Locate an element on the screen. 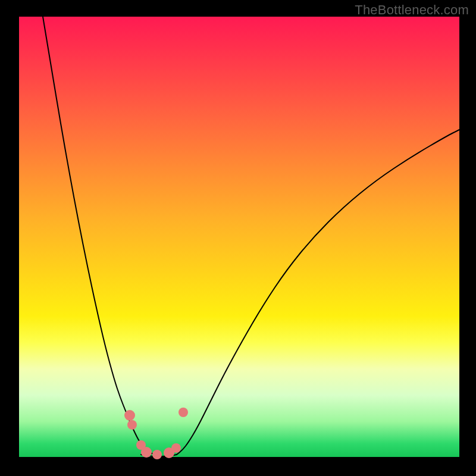 This screenshot has width=476, height=476. watermark-text: TheBottleneck.com is located at coordinates (412, 10).